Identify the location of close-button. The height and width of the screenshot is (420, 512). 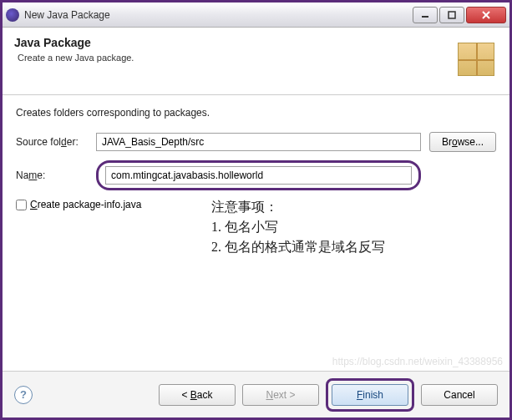
(486, 15).